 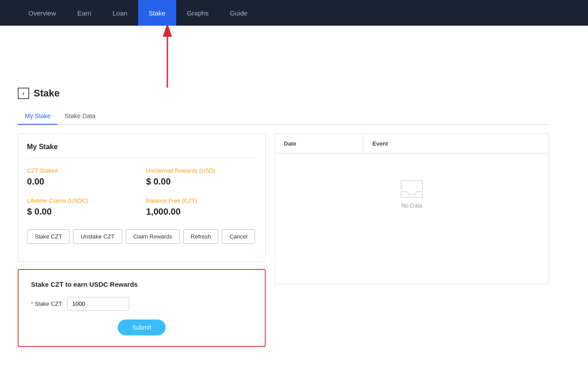 I want to click on page-title-row: ‹ Stake, so click(x=283, y=93).